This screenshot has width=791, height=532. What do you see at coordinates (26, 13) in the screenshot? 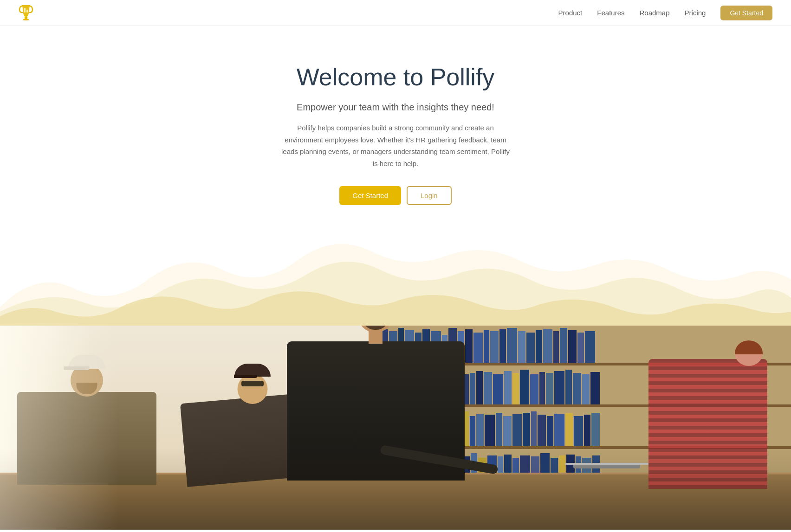
I see `logo` at bounding box center [26, 13].